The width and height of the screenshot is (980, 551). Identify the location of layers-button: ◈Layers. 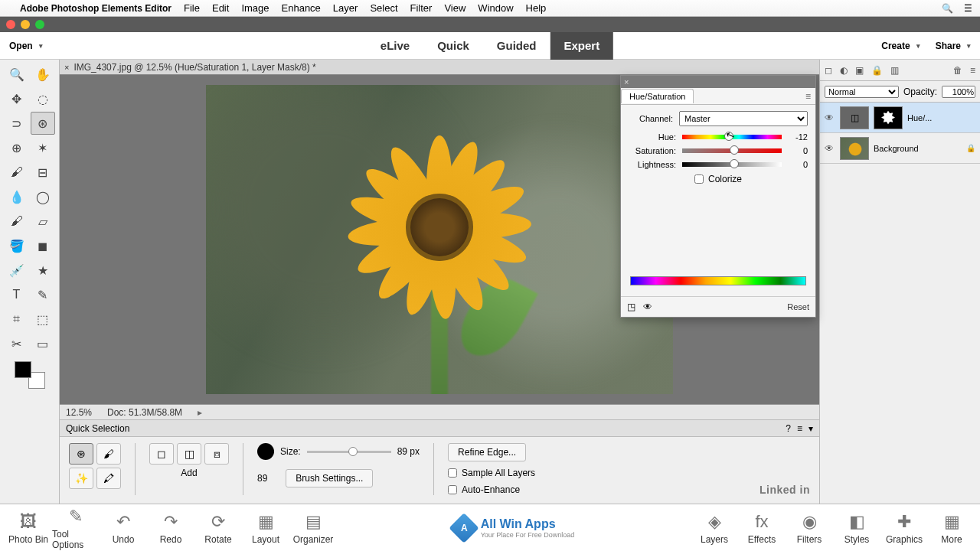
(714, 528).